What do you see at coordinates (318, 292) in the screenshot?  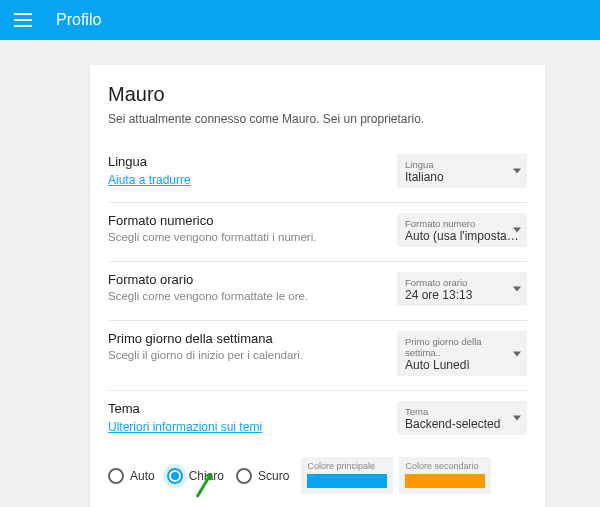 I see `row-time-format: Formato orario Scegli come vengono forma…` at bounding box center [318, 292].